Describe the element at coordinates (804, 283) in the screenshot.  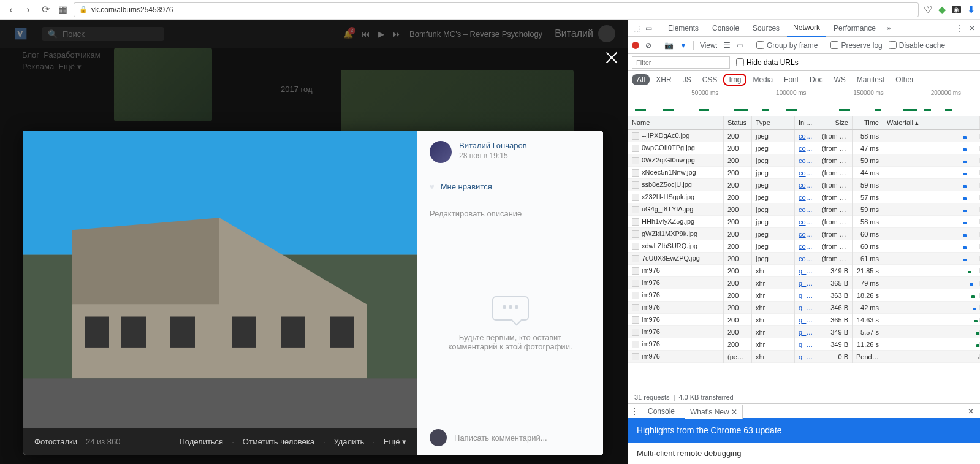
I see `table-row: im976200xhrq_fr...365 B79 ms` at that location.